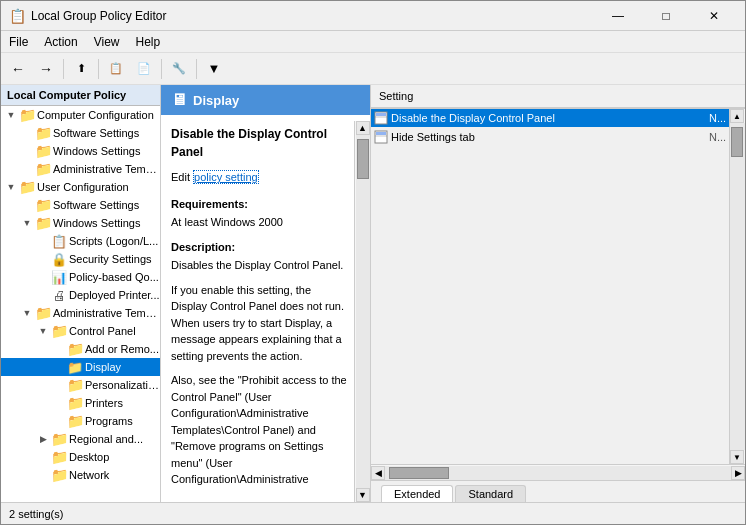  Describe the element at coordinates (80, 403) in the screenshot. I see `tree-item-printers: 📁 Printers` at that location.